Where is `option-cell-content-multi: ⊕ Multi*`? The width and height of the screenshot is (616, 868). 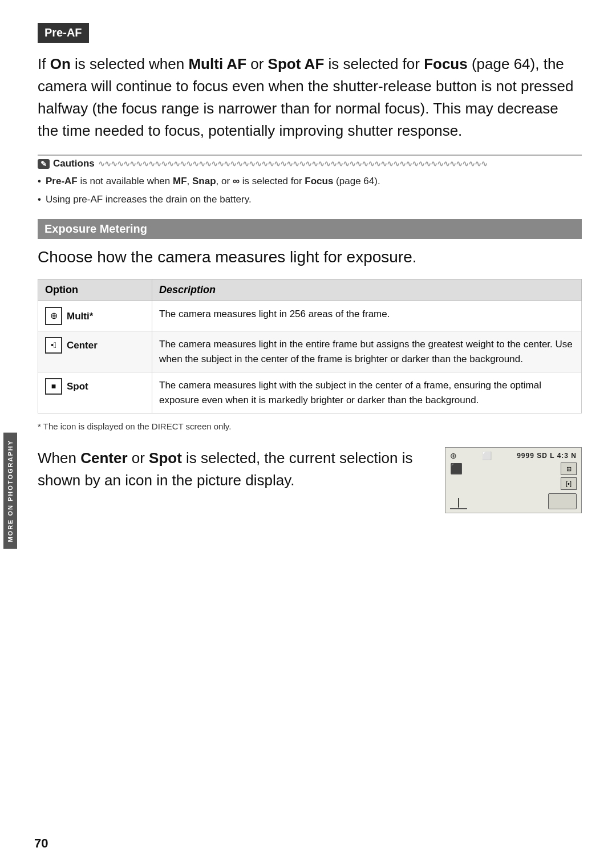
option-cell-content-multi: ⊕ Multi* is located at coordinates (95, 316).